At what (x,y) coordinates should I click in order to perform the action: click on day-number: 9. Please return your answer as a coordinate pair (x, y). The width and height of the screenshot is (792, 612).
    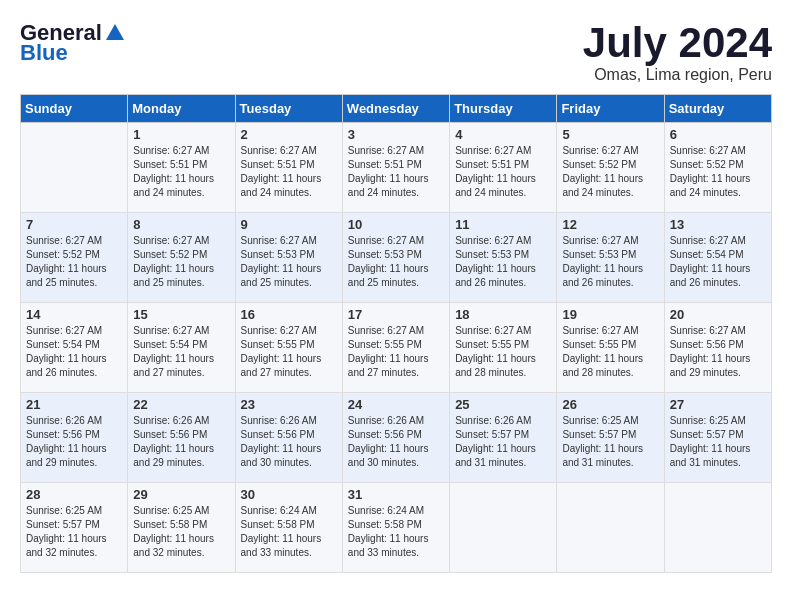
    Looking at the image, I should click on (289, 224).